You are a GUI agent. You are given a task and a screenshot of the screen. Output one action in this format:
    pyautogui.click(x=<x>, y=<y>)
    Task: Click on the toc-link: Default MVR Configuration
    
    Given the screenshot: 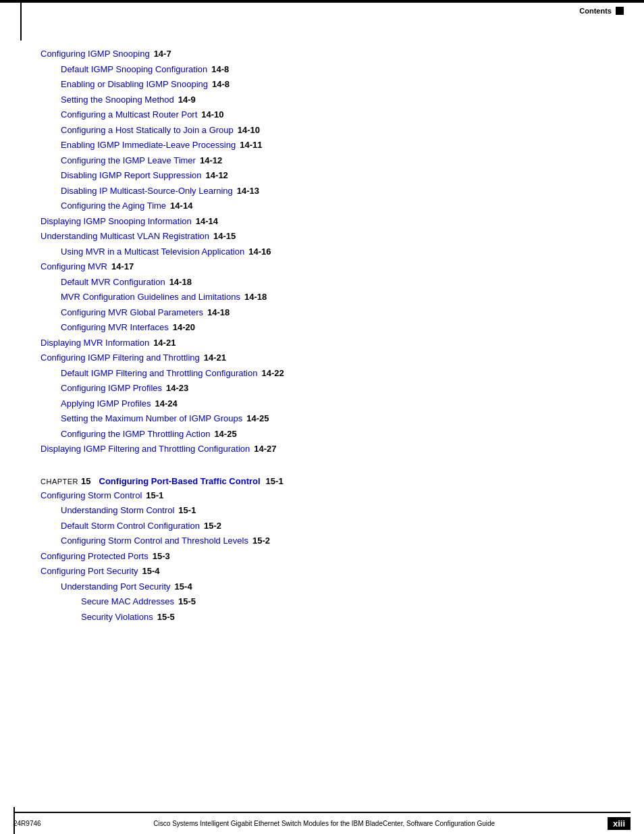 What is the action you would take?
    pyautogui.click(x=113, y=282)
    